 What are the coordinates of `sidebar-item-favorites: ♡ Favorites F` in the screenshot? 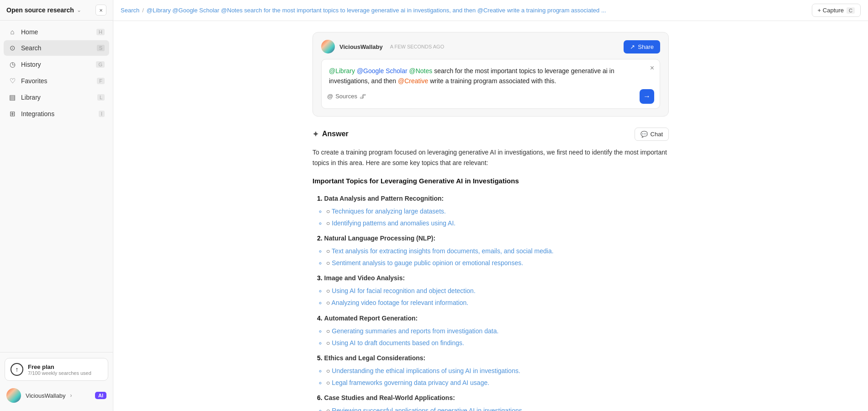 It's located at (57, 81).